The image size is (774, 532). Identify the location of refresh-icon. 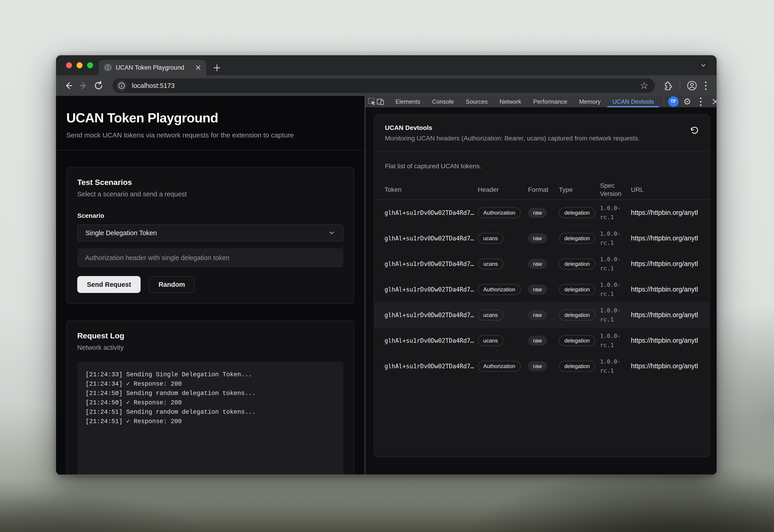
(695, 131).